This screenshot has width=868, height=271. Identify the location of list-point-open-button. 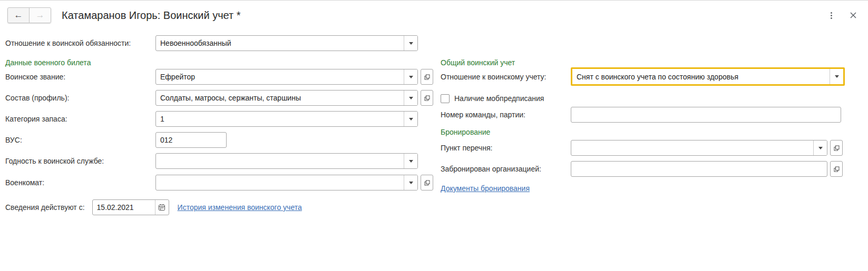
(836, 148).